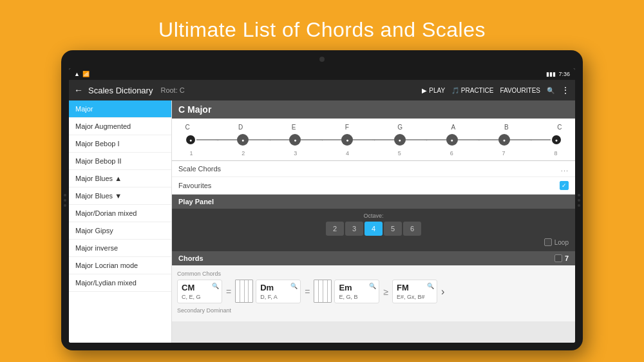 This screenshot has width=644, height=362. I want to click on chord-sep-2: =, so click(307, 291).